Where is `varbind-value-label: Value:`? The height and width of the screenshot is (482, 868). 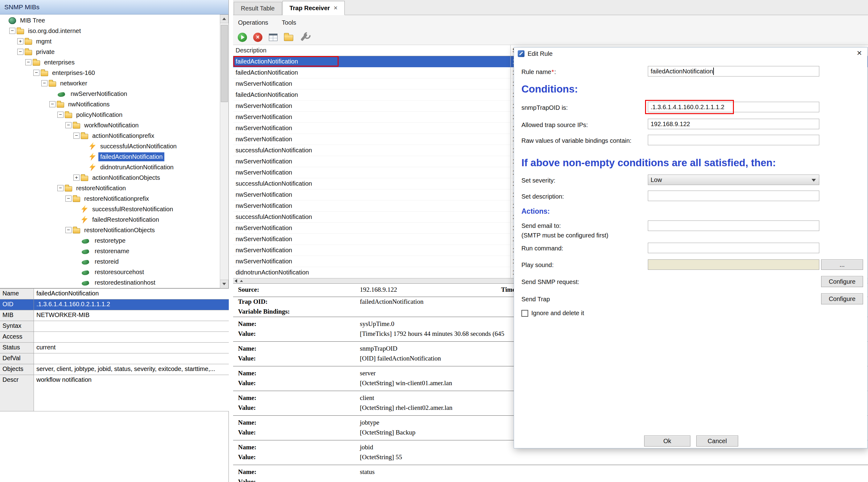
varbind-value-label: Value: is located at coordinates (247, 433).